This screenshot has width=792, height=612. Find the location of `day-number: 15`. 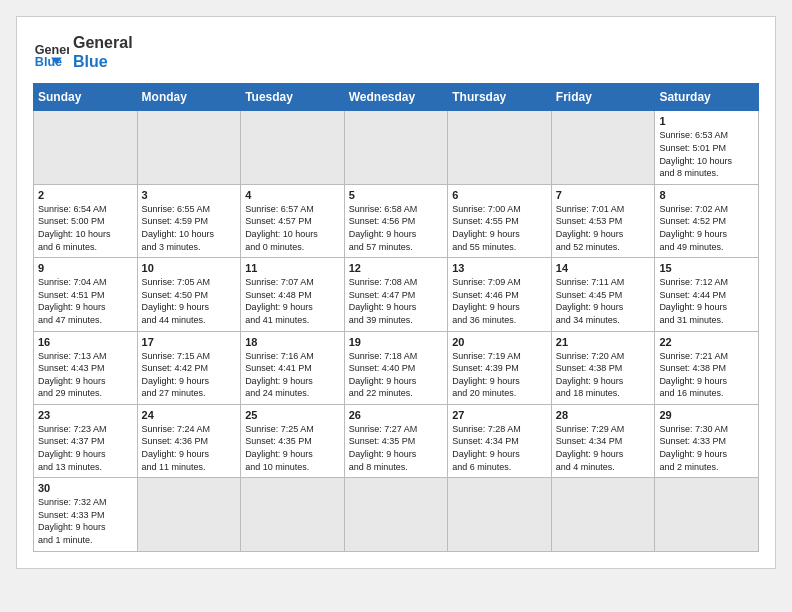

day-number: 15 is located at coordinates (706, 268).